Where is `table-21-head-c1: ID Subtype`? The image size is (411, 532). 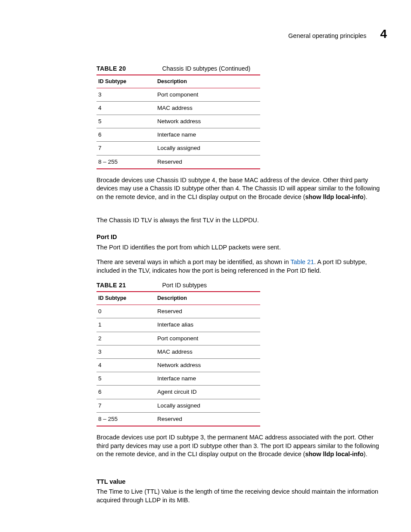 table-21-head-c1: ID Subtype is located at coordinates (126, 298).